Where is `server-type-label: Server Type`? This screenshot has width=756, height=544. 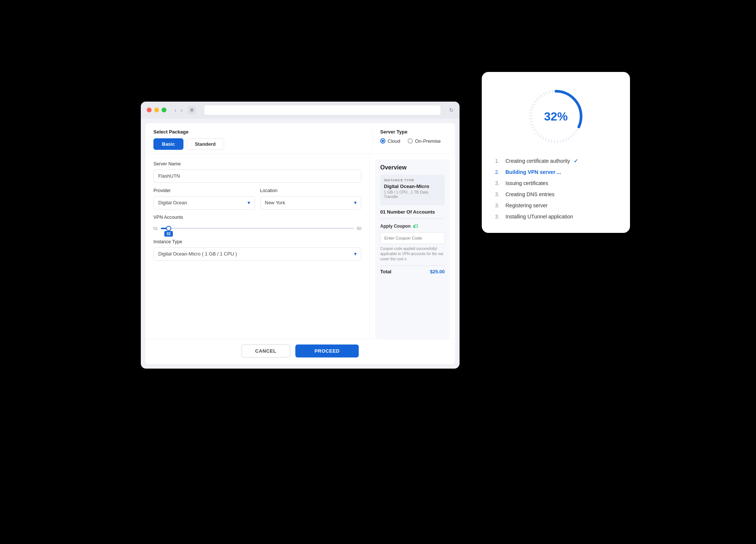 server-type-label: Server Type is located at coordinates (414, 132).